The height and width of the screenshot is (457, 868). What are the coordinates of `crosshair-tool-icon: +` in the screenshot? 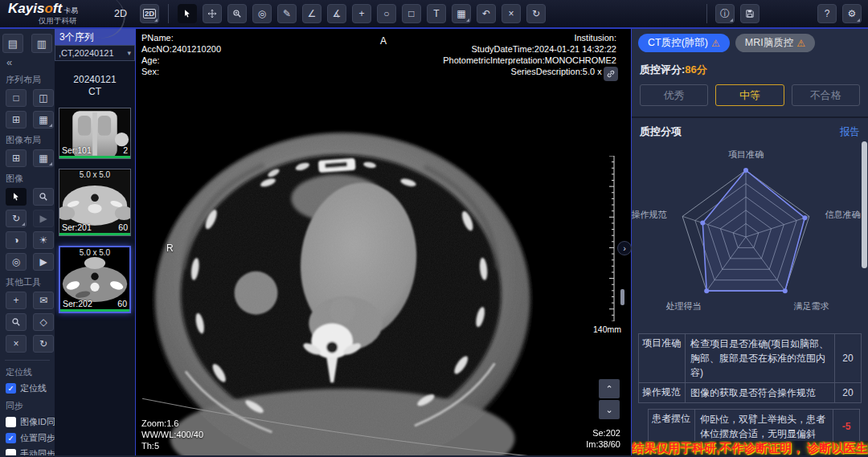 It's located at (16, 300).